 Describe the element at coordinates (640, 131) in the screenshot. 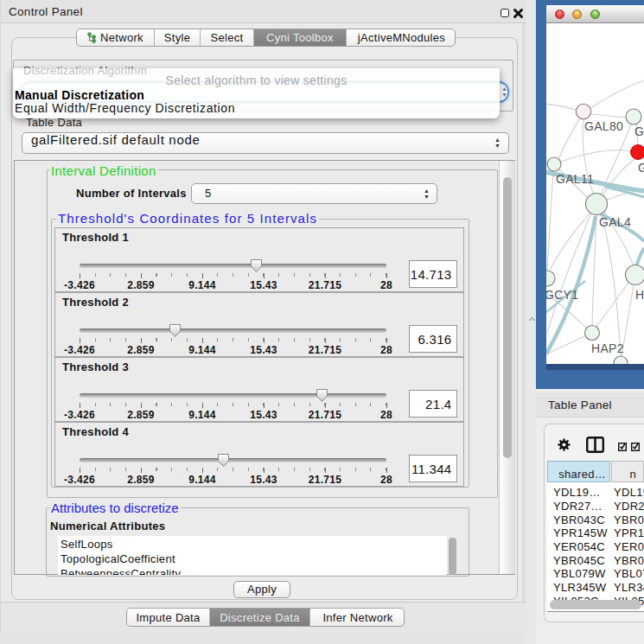

I see `svg-text: GA` at that location.